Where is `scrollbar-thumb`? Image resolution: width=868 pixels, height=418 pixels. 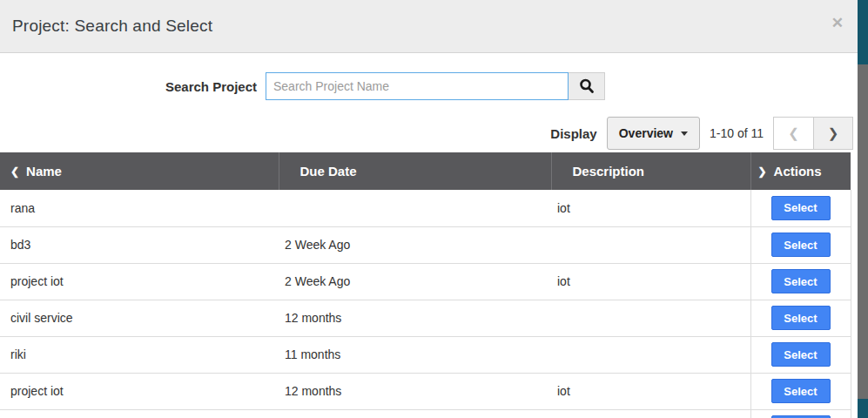 scrollbar-thumb is located at coordinates (863, 232).